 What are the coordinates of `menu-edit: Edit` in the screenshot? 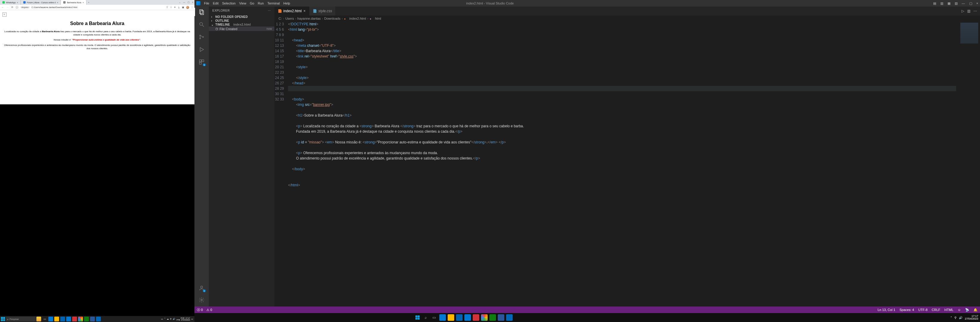 It's located at (216, 3).